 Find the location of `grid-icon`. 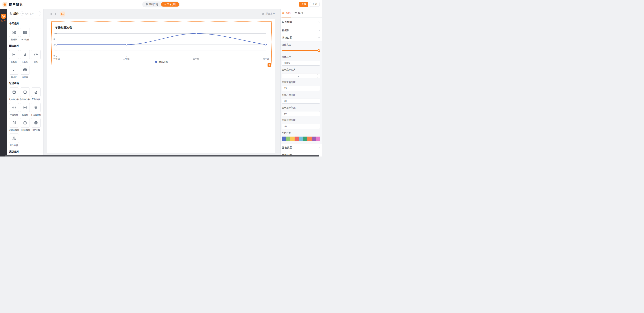

grid-icon is located at coordinates (283, 13).